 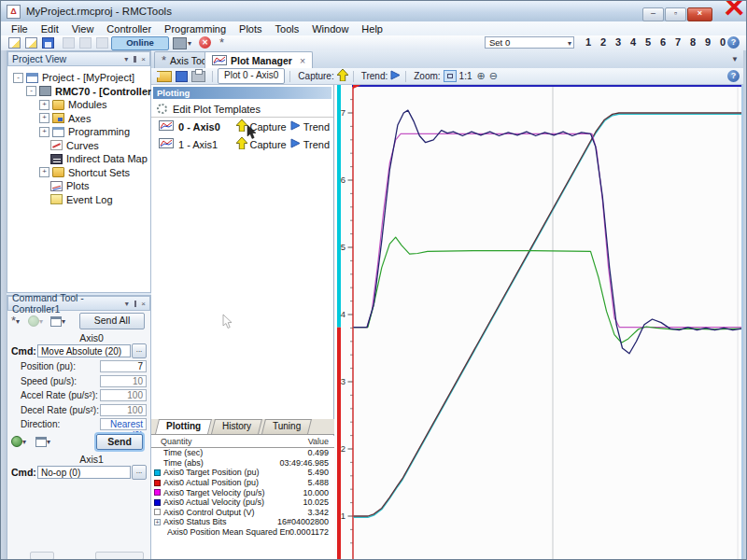 I want to click on param-value-field: 7, so click(x=123, y=366).